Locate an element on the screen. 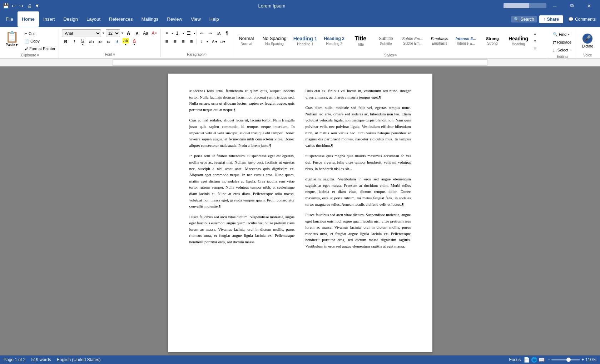  style-emphasis: Emphasis Emphasis is located at coordinates (440, 41).